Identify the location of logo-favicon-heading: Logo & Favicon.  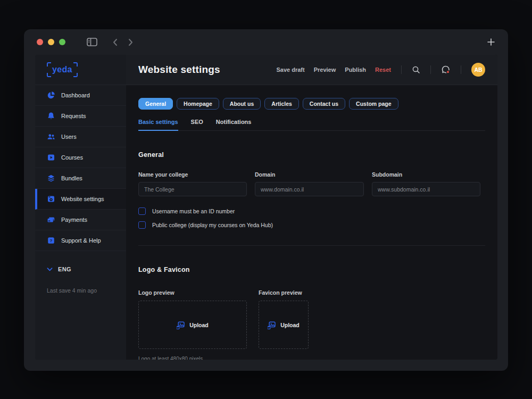
(312, 270).